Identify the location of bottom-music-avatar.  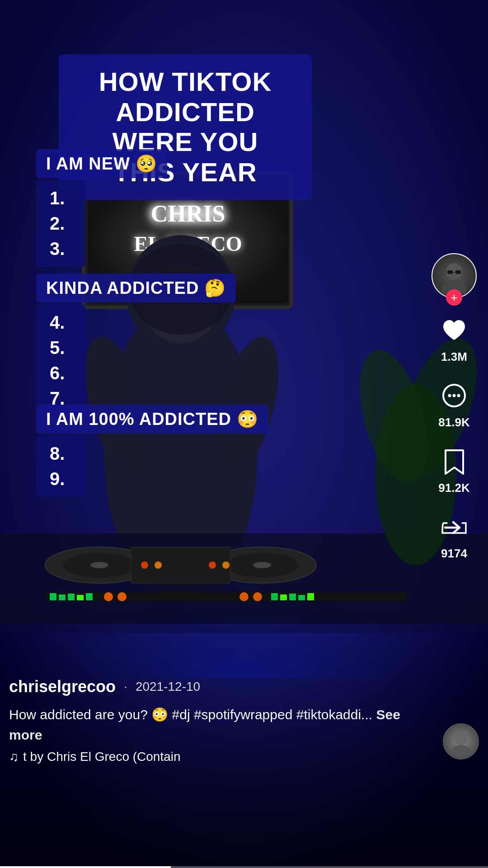
(461, 741).